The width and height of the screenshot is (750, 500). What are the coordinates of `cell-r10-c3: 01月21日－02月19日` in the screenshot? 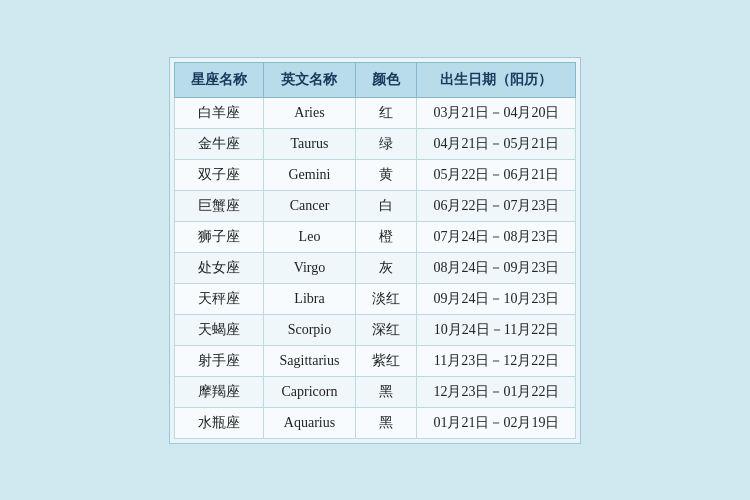 It's located at (496, 422).